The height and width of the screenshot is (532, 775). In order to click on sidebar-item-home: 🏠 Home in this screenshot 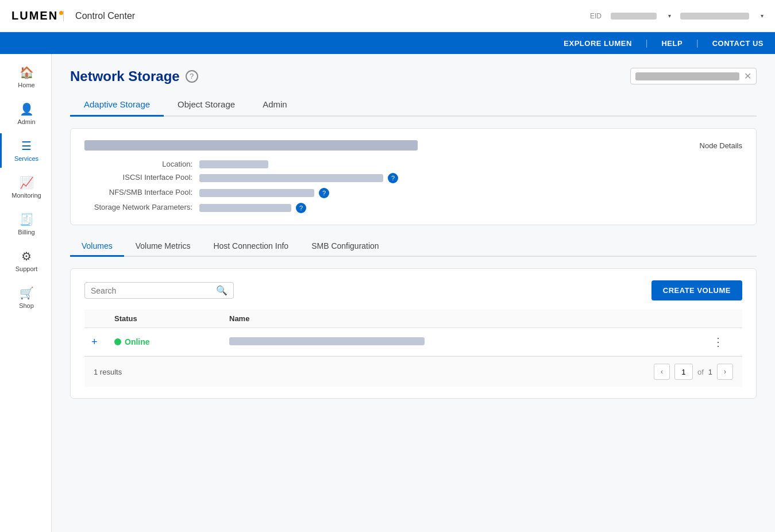, I will do `click(25, 77)`.